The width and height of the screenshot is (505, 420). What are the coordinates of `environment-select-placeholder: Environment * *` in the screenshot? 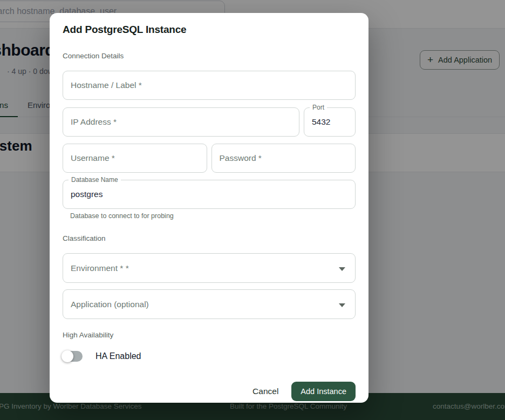 It's located at (100, 268).